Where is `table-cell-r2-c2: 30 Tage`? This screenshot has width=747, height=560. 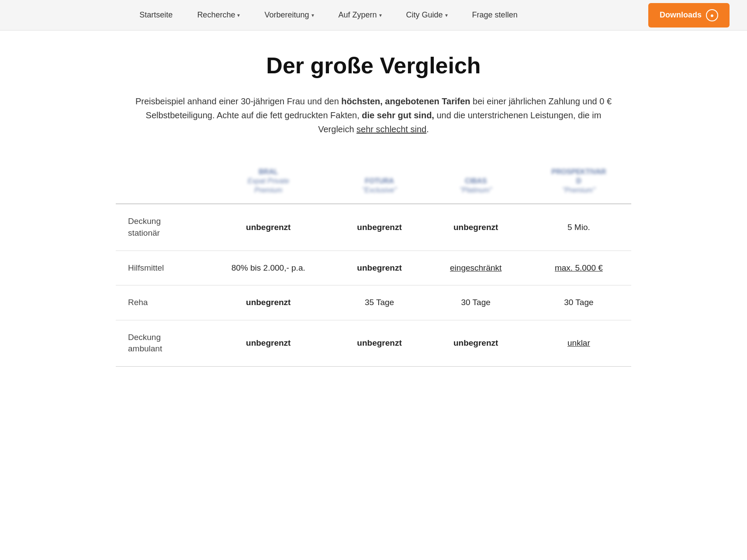
table-cell-r2-c2: 30 Tage is located at coordinates (476, 303).